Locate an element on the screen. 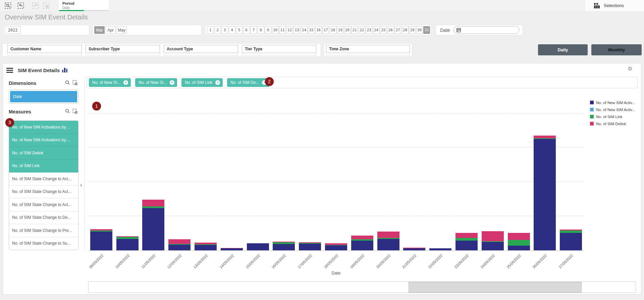 Image resolution: width=644 pixels, height=300 pixels. day-cell-13: 13 is located at coordinates (297, 30).